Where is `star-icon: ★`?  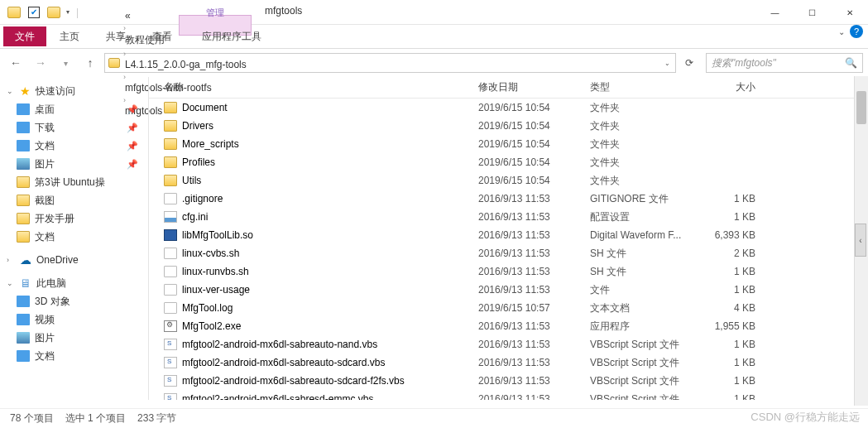
star-icon: ★ is located at coordinates (25, 91).